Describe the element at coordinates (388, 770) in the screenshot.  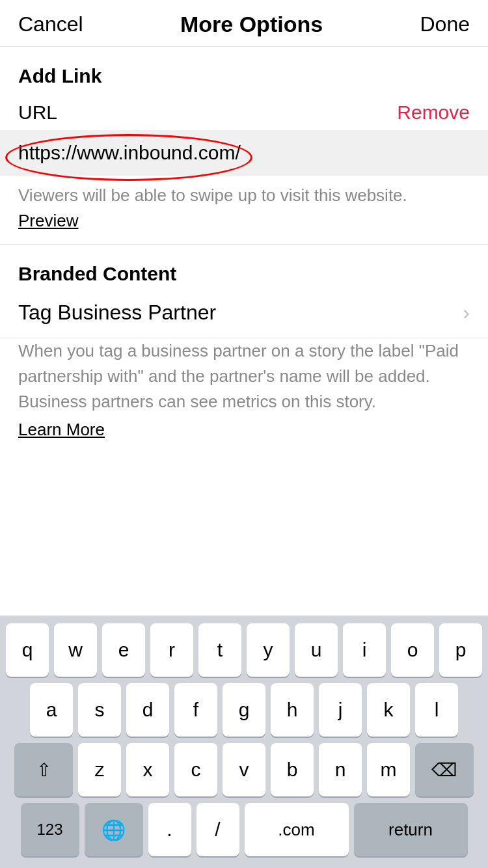
I see `key-m: m` at that location.